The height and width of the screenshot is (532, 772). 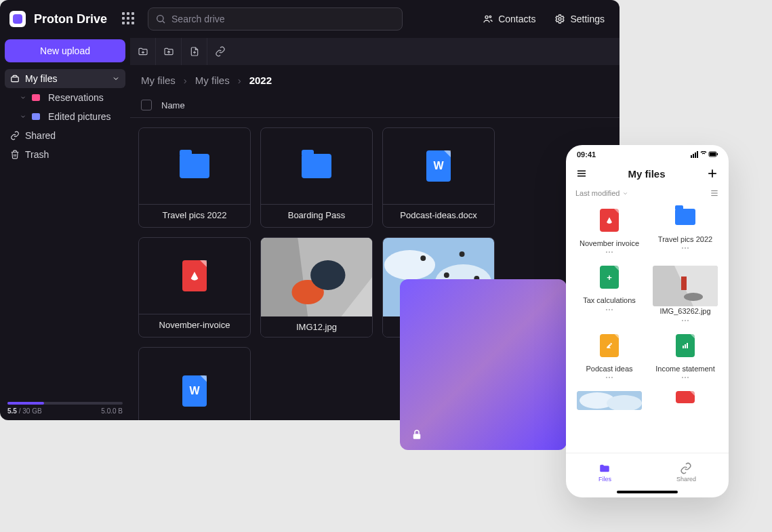 I want to click on file-name: November invoice, so click(x=609, y=243).